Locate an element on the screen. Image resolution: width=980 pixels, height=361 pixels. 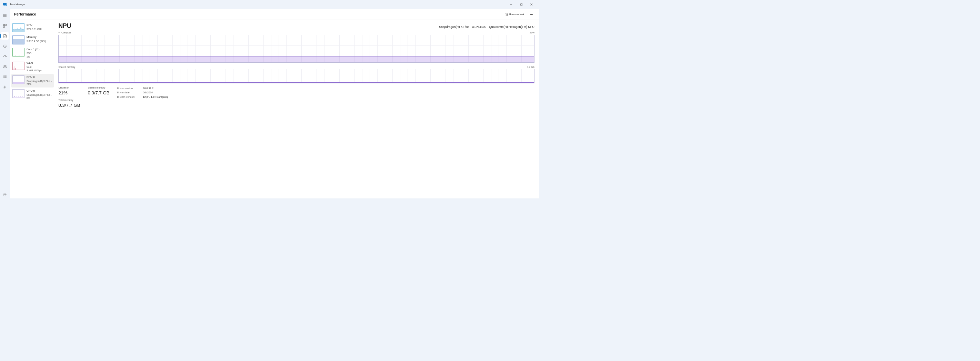
perf-item-label: Disk 0 (C:) is located at coordinates (33, 50).